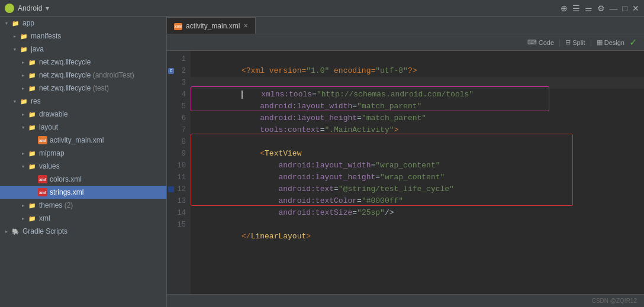 The image size is (644, 307). I want to click on android-icon, so click(9, 8).